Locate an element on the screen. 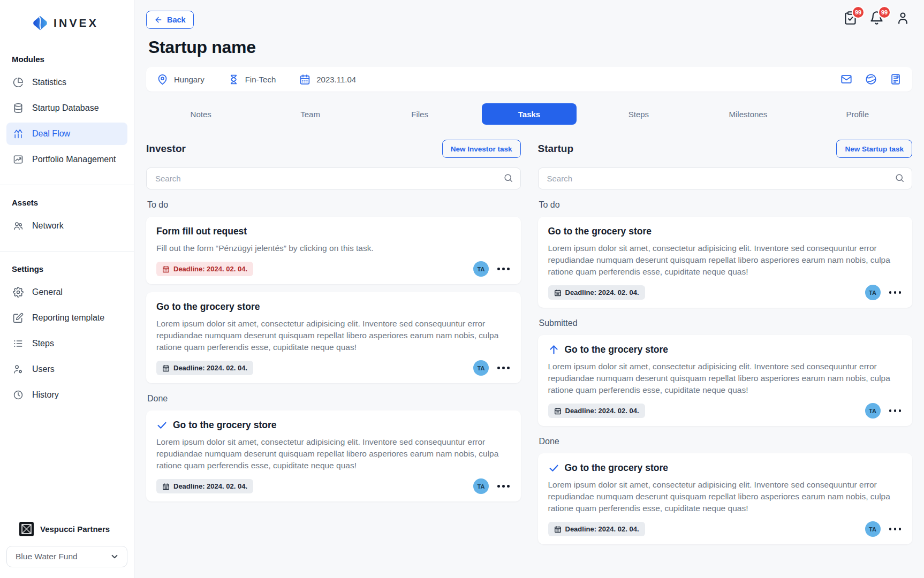  globe-icon is located at coordinates (871, 79).